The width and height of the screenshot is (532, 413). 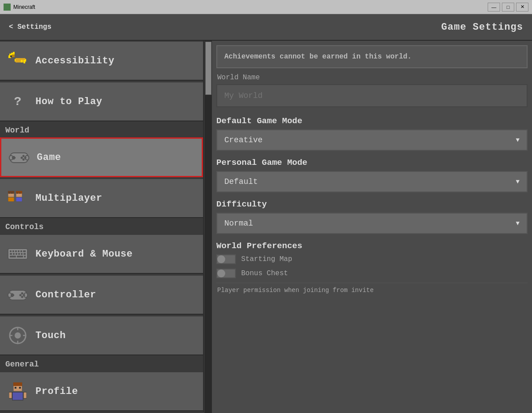 What do you see at coordinates (69, 102) in the screenshot?
I see `how-to-play-label: How to Play` at bounding box center [69, 102].